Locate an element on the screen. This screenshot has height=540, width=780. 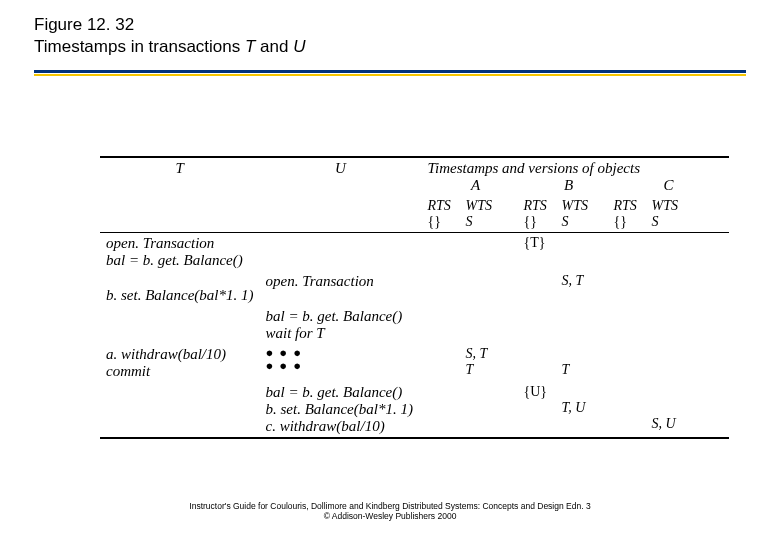
A-WTS-label: WTS is located at coordinates (484, 206).